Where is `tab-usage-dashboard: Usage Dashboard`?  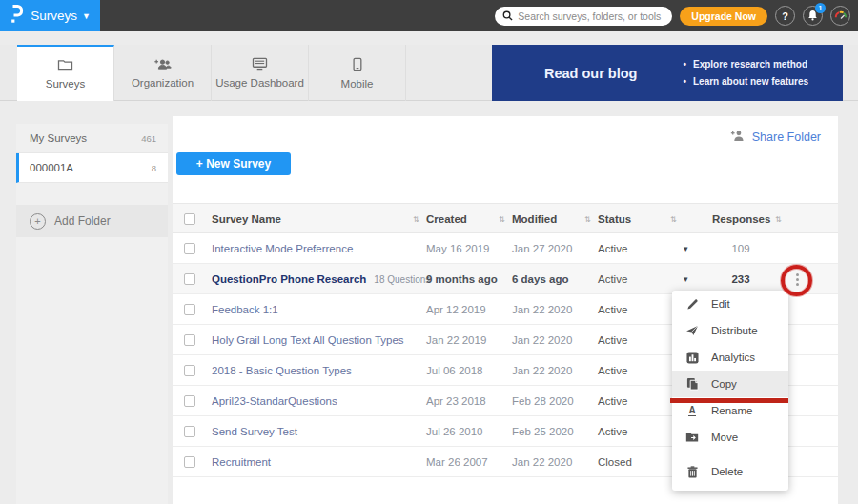
tab-usage-dashboard: Usage Dashboard is located at coordinates (260, 72).